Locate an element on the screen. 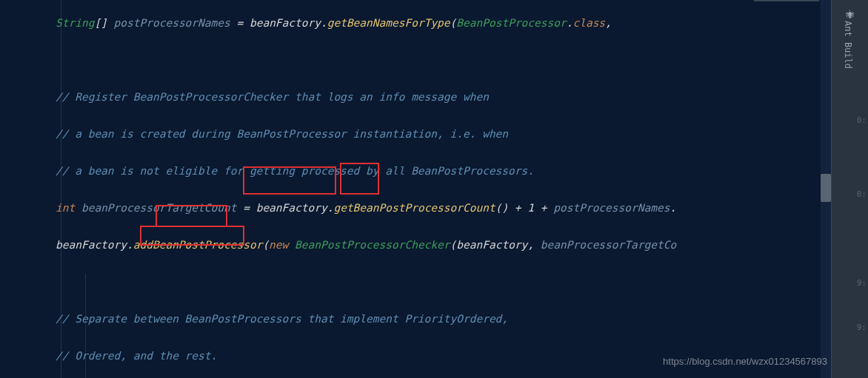 This screenshot has width=868, height=378. token-var: beanProcessorTargetCount is located at coordinates (159, 208).